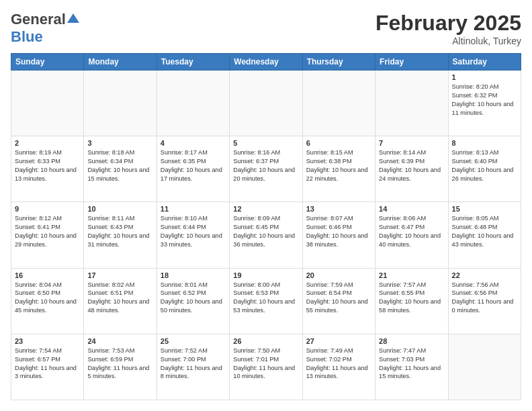  What do you see at coordinates (412, 62) in the screenshot?
I see `weekday-header: Friday` at bounding box center [412, 62].